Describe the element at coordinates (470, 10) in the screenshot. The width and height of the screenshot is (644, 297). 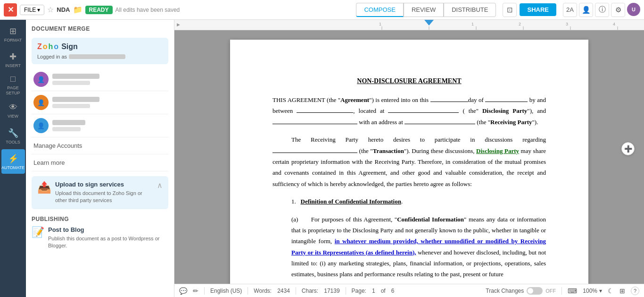
I see `distribute-tab: DISTRIBUTE` at that location.